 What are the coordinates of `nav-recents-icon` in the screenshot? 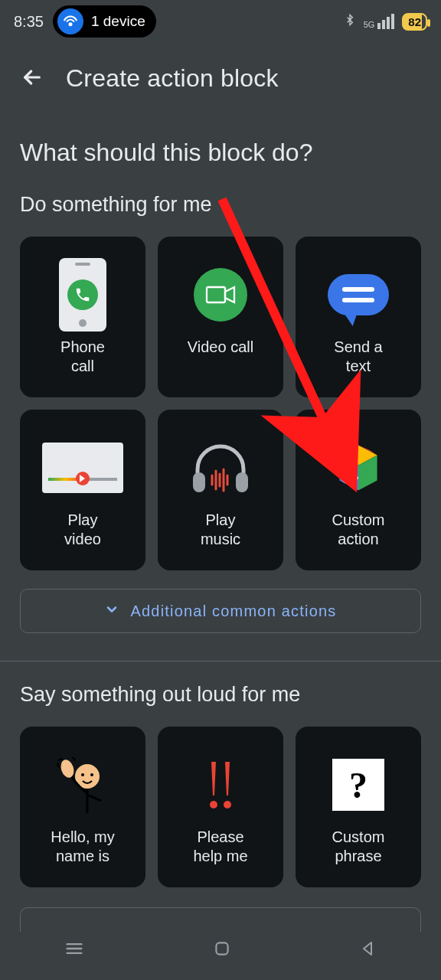 It's located at (74, 950).